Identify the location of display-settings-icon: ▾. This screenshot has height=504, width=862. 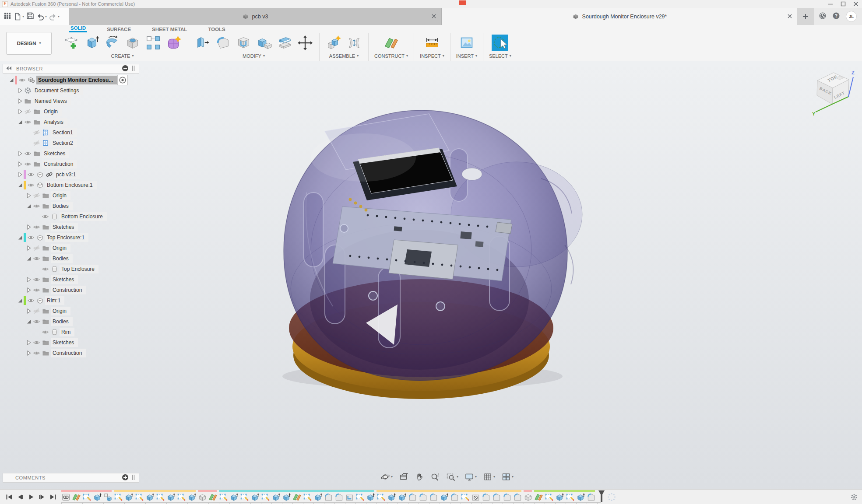
(471, 477).